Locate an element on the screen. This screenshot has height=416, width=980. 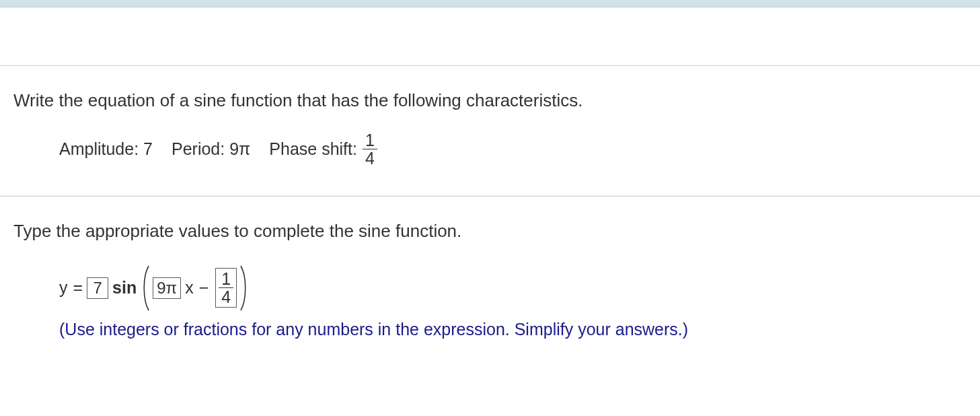
phase-shift-label-text: Phase shift: is located at coordinates (313, 149).